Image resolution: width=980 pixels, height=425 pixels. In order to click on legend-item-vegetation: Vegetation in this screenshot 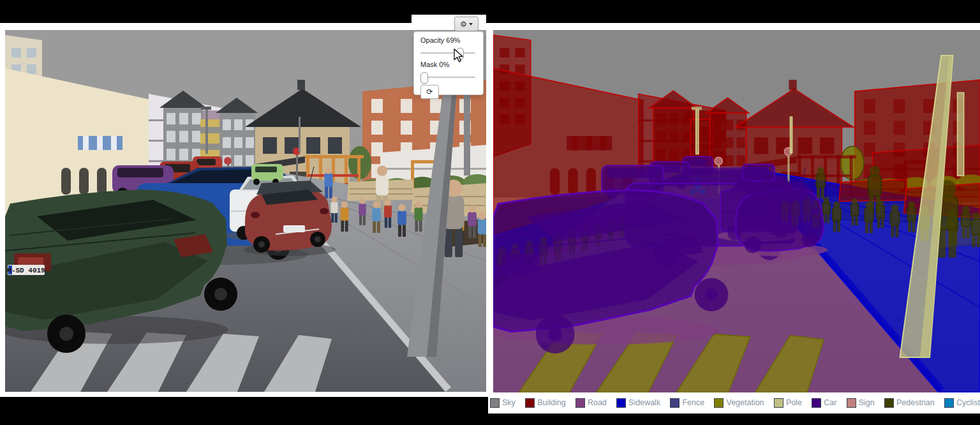, I will do `click(739, 403)`.